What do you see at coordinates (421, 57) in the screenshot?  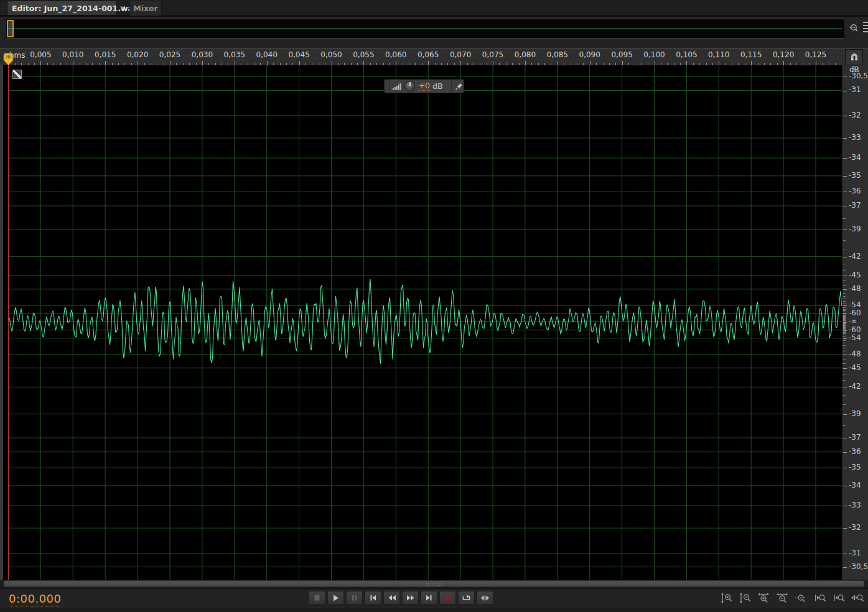 I see `timeline-ruler: hms 0,0050,0100,0150,0200,0250,0300,0350…` at bounding box center [421, 57].